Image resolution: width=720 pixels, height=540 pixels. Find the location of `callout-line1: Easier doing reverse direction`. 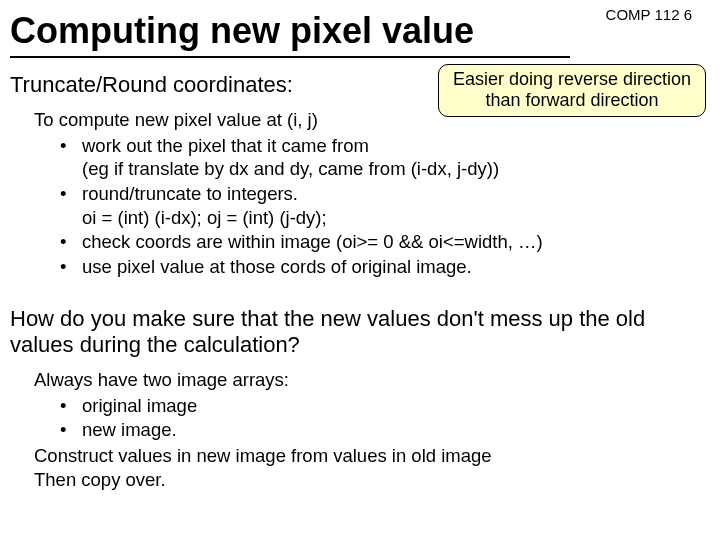

callout-line1: Easier doing reverse direction is located at coordinates (572, 80).